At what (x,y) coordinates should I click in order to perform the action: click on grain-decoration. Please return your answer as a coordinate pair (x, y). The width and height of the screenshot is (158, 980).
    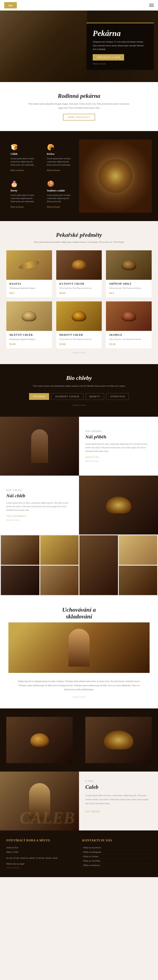
    Looking at the image, I should click on (129, 265).